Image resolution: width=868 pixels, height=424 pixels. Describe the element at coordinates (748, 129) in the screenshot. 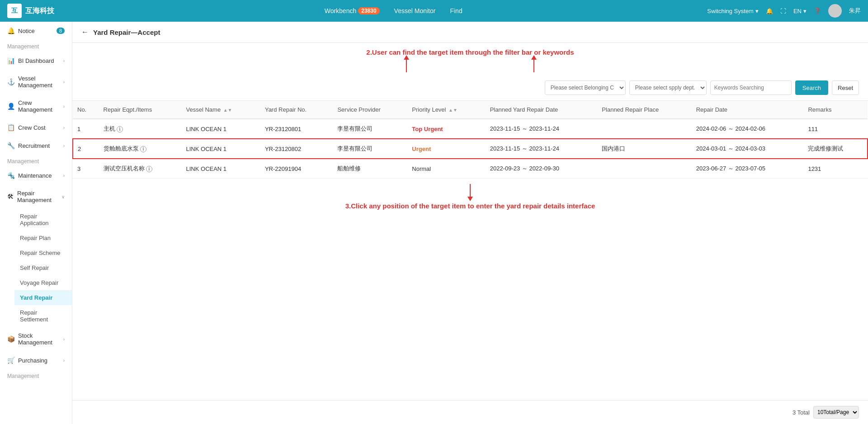

I see `cell-repair-date: 2024-02-06 ～ 2024-02-06` at that location.